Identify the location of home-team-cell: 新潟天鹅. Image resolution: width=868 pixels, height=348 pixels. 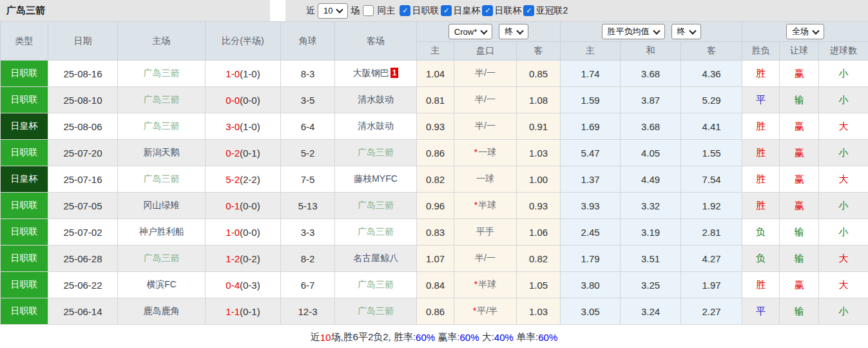
(162, 153).